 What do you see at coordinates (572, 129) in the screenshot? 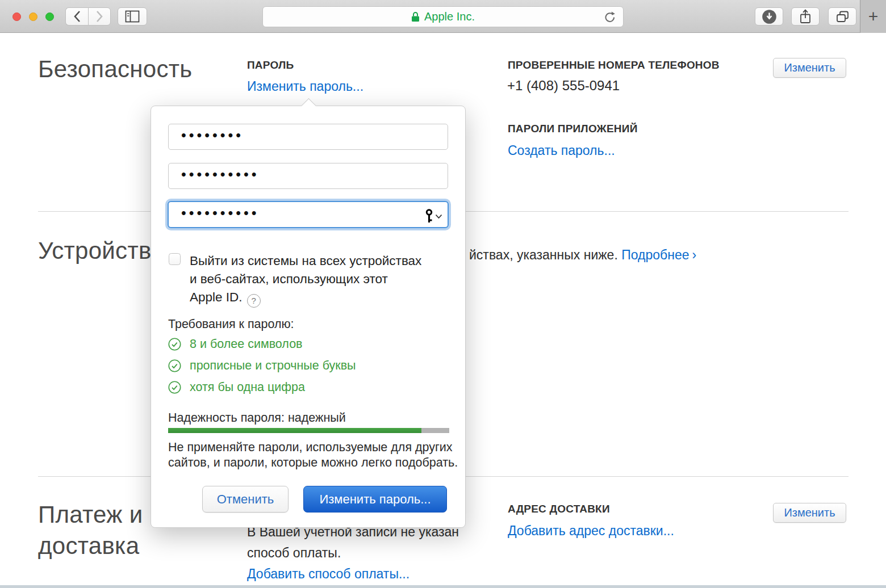
I see `app-passwords-label: ПАРОЛИ ПРИЛОЖЕНИЙ` at bounding box center [572, 129].